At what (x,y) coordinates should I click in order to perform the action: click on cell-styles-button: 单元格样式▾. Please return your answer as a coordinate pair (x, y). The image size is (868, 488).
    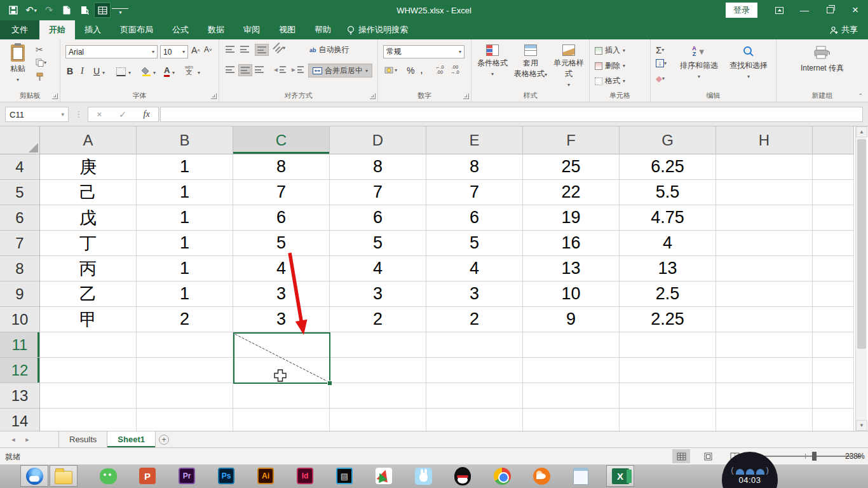
    Looking at the image, I should click on (569, 66).